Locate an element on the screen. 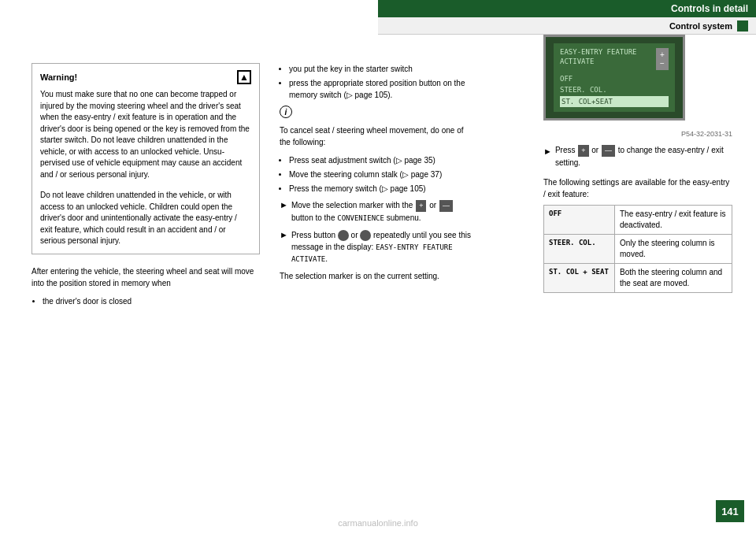 The width and height of the screenshot is (756, 534). arrow-item-1: ► Move the selection marker with the + o… is located at coordinates (378, 212).